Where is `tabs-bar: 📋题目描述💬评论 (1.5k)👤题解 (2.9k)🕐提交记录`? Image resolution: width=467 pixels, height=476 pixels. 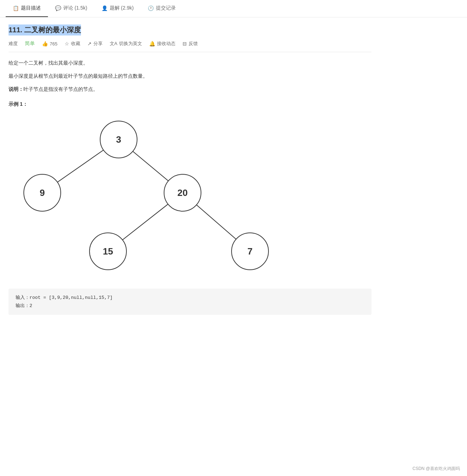 tabs-bar: 📋题目描述💬评论 (1.5k)👤题解 (2.9k)🕐提交记录 is located at coordinates (234, 9).